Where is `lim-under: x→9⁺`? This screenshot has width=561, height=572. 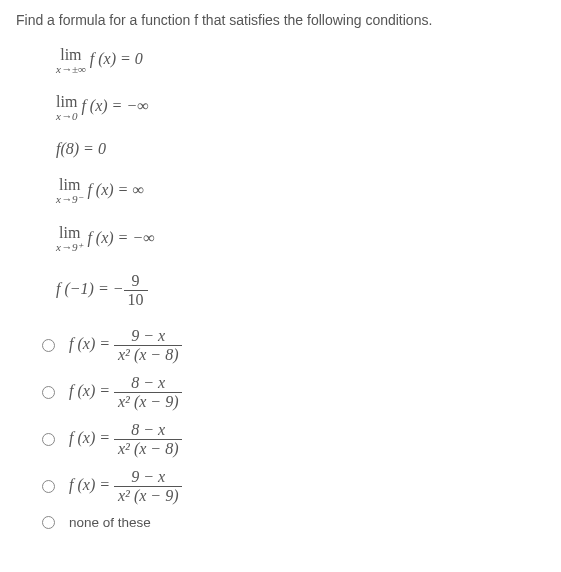
lim-under: x→9⁺ is located at coordinates (70, 248).